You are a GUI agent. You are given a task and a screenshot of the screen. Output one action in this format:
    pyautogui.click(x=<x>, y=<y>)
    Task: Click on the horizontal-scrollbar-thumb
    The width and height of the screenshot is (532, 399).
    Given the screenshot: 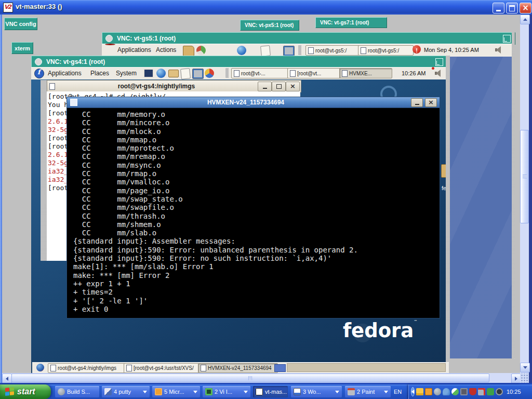 What is the action you would take?
    pyautogui.click(x=250, y=378)
    